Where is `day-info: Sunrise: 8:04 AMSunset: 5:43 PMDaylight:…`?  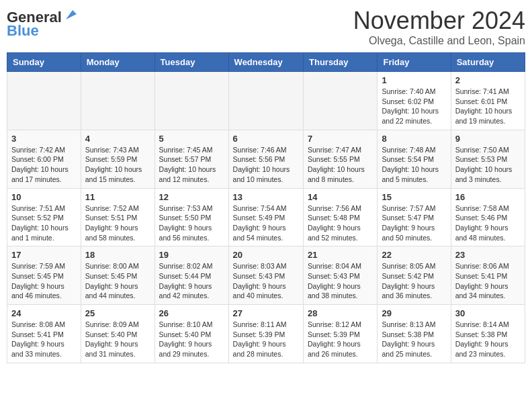 day-info: Sunrise: 8:04 AMSunset: 5:43 PMDaylight:… is located at coordinates (340, 281).